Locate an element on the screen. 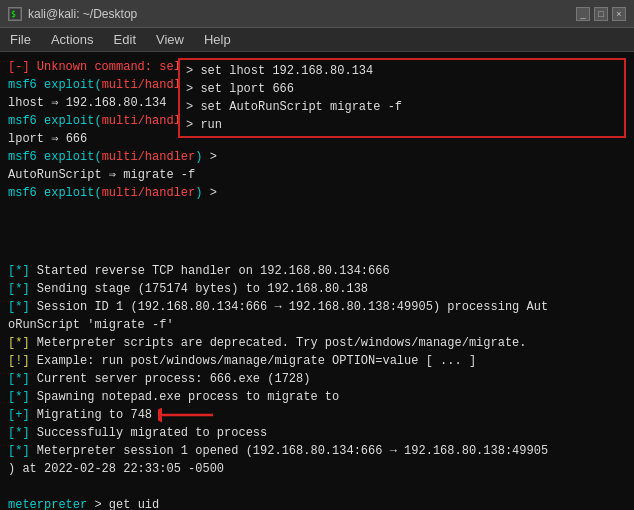 This screenshot has height=510, width=634. box-spacer is located at coordinates (317, 232).